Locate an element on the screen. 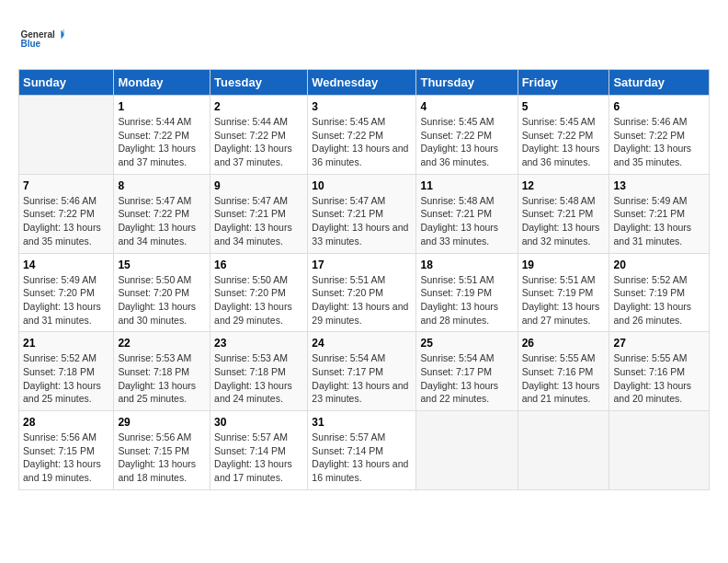 The height and width of the screenshot is (563, 728). day-number: 2 is located at coordinates (259, 107).